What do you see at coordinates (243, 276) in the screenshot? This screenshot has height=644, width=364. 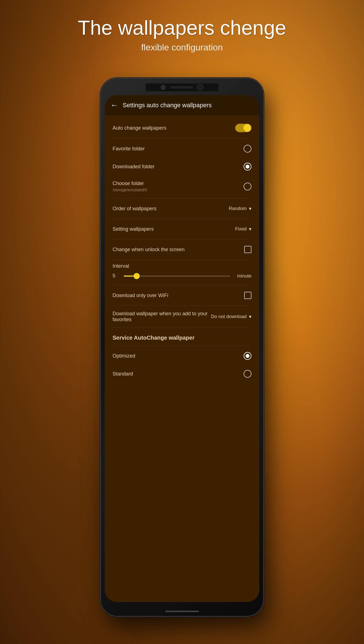 I see `interval-unit: minute` at bounding box center [243, 276].